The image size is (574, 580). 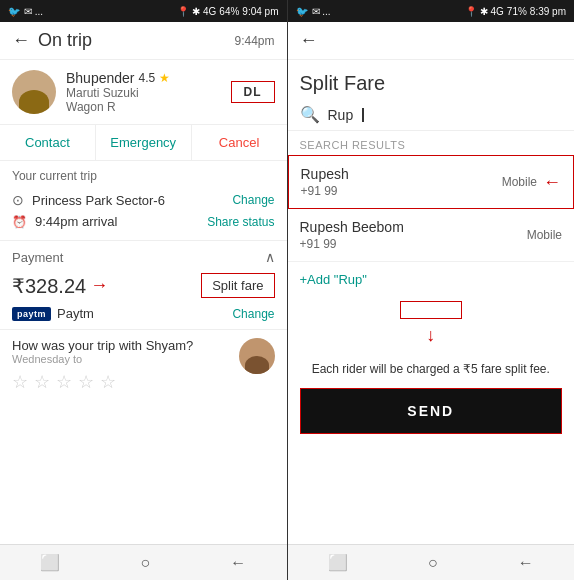 What do you see at coordinates (238, 563) in the screenshot?
I see `back-nav-icon: ←` at bounding box center [238, 563].